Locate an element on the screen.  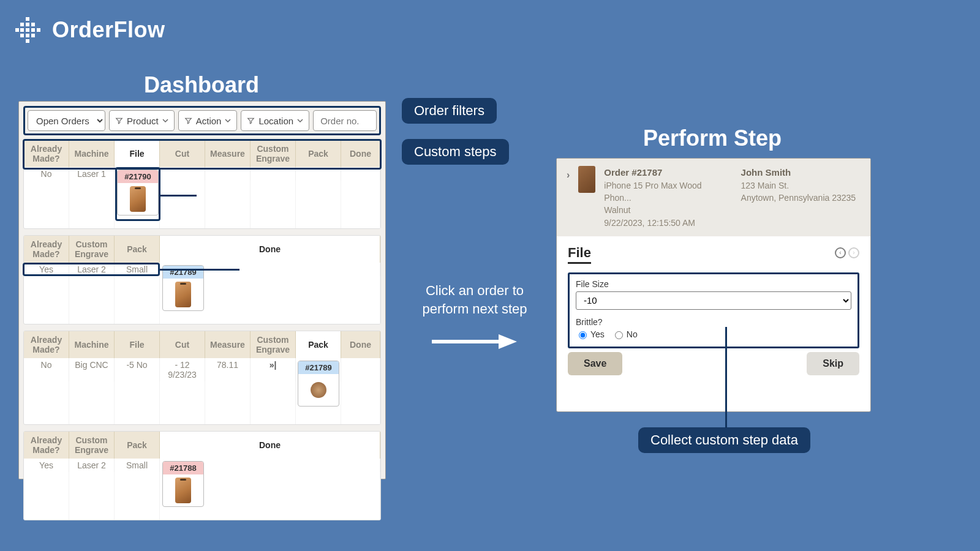
order-number: Order #21787 is located at coordinates (666, 173).